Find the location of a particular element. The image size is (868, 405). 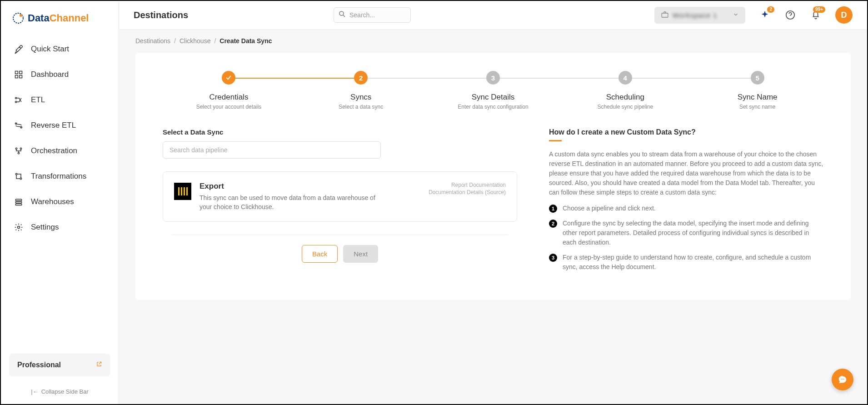

help-title: How do I create a new Custom Data Sync? is located at coordinates (686, 132).